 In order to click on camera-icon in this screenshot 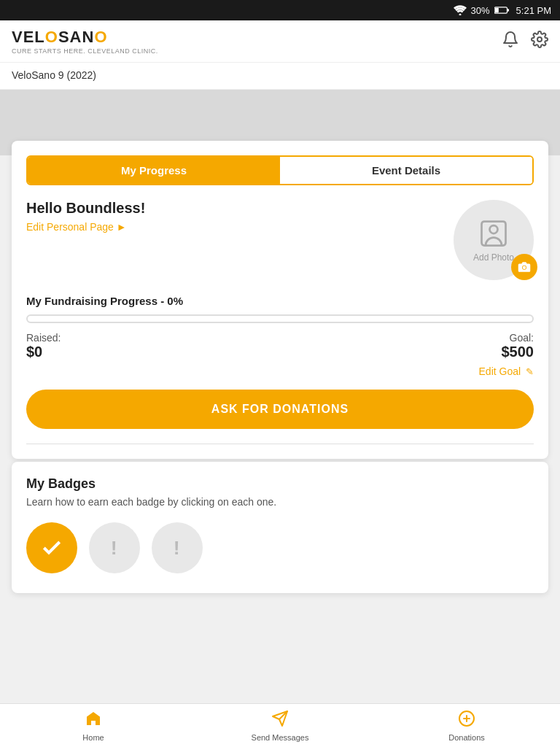, I will do `click(524, 267)`.